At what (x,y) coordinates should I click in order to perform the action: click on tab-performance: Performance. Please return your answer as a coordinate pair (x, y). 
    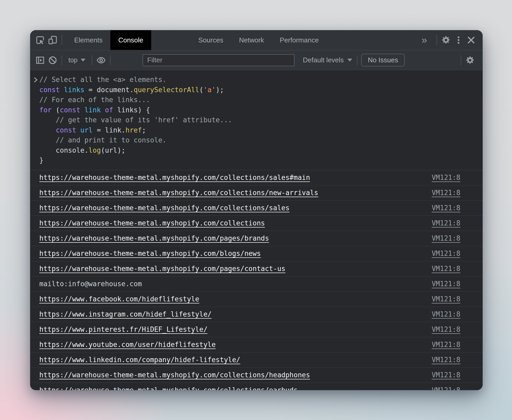
    Looking at the image, I should click on (299, 40).